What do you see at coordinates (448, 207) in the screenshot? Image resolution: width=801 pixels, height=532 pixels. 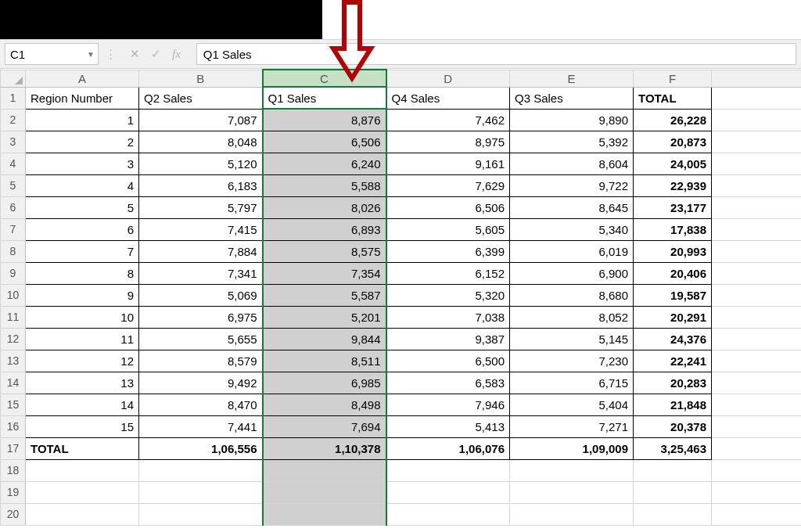 I see `cell: 6,506` at bounding box center [448, 207].